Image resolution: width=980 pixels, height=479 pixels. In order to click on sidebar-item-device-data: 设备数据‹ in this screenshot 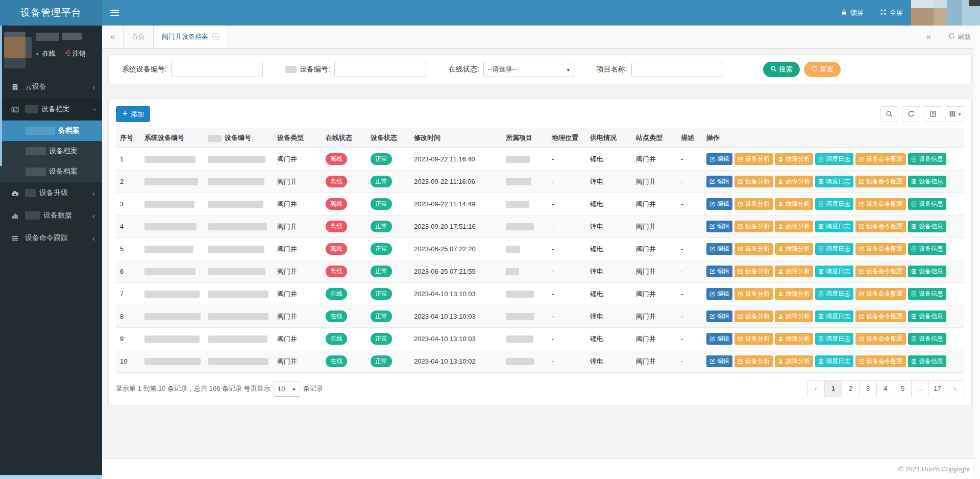, I will do `click(51, 215)`.